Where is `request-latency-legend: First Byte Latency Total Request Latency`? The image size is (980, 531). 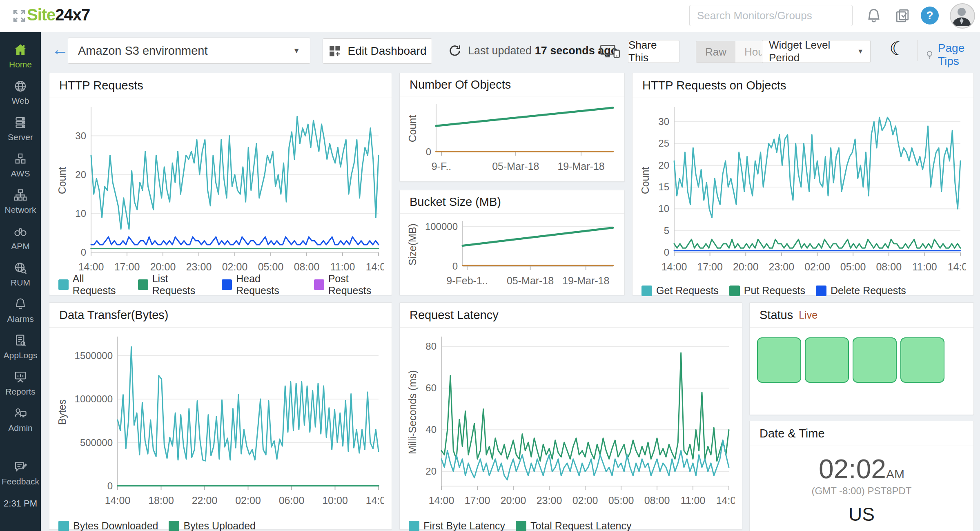
request-latency-legend: First Byte Latency Total Request Latency is located at coordinates (520, 525).